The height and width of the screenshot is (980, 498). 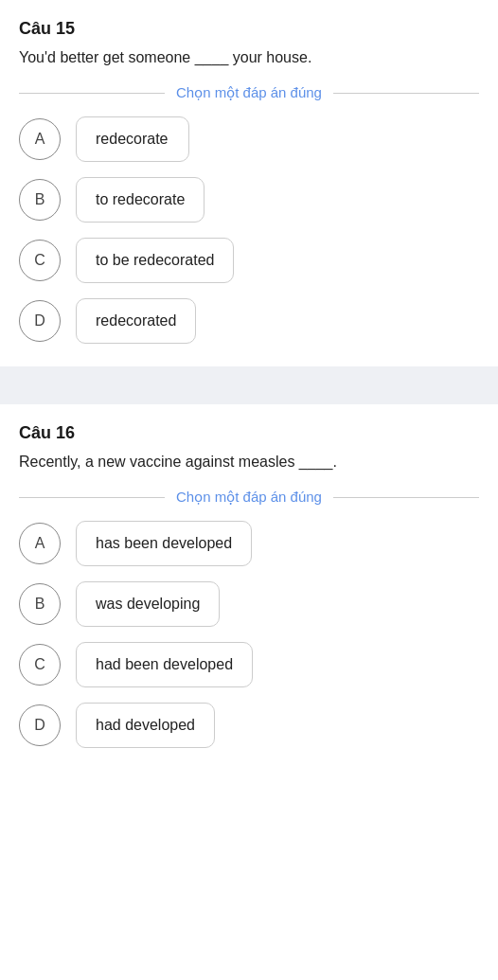 I want to click on option-15-b: B to redecorate, so click(x=249, y=200).